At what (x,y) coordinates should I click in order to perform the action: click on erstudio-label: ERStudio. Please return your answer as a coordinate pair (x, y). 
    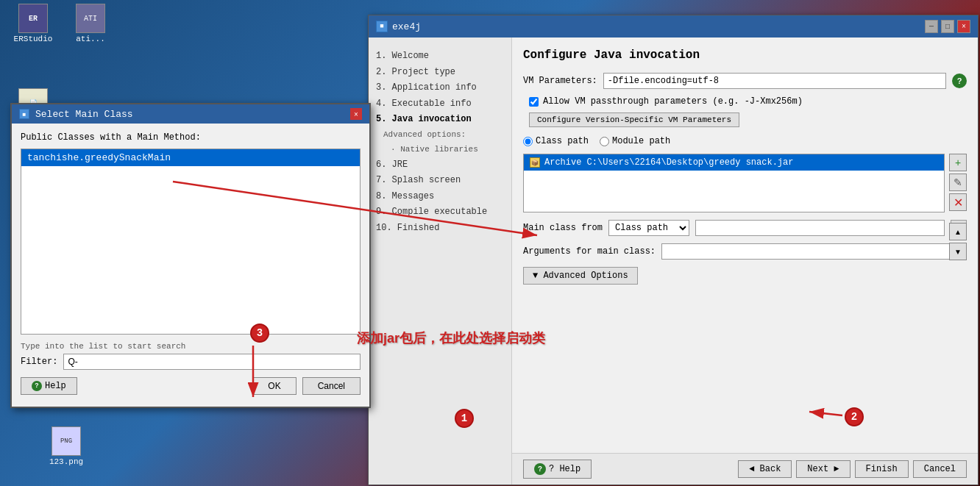
    Looking at the image, I should click on (34, 39).